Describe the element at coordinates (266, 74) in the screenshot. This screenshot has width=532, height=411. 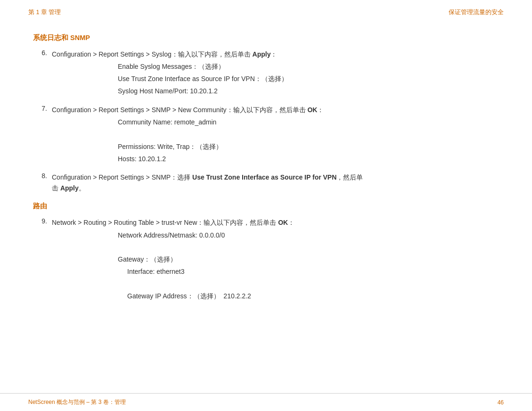
I see `list-item: 6. Configuration > Report Settings > Sys…` at that location.